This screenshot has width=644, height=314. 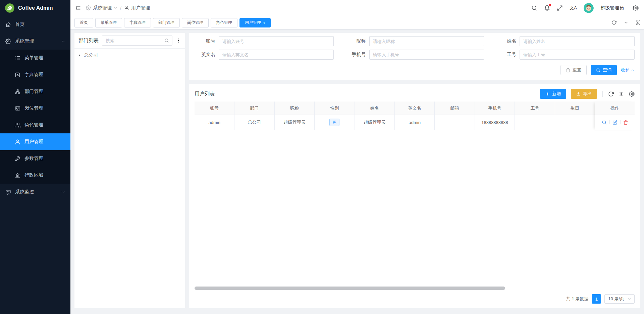 What do you see at coordinates (614, 23) in the screenshot?
I see `refresh-tab-button` at bounding box center [614, 23].